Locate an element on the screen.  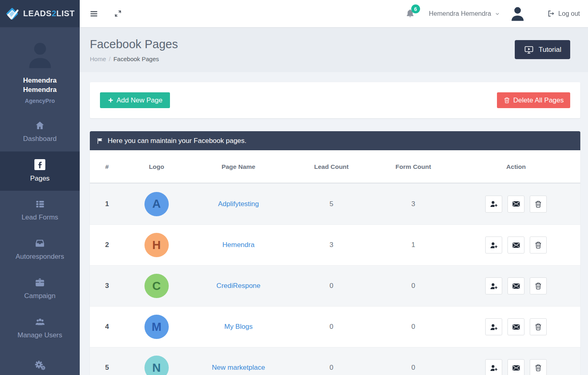
list-icon is located at coordinates (40, 204).